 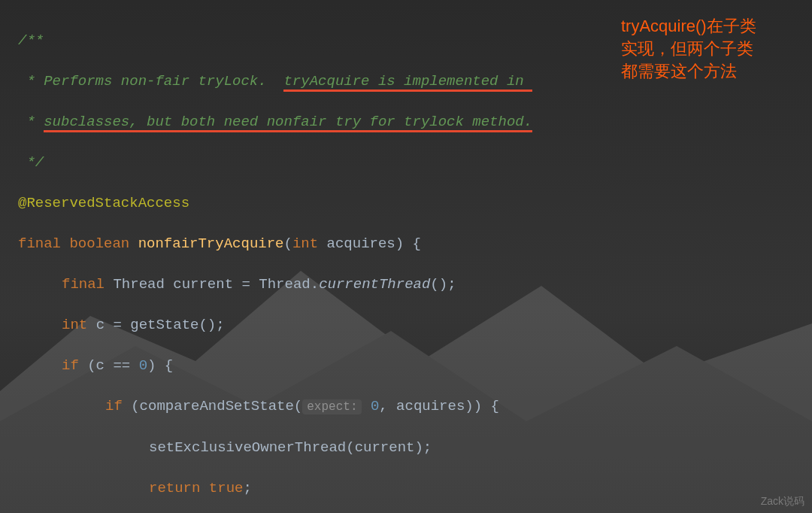 What do you see at coordinates (406, 448) in the screenshot?
I see `code-line: setExclusiveOwnerThread(current);` at bounding box center [406, 448].